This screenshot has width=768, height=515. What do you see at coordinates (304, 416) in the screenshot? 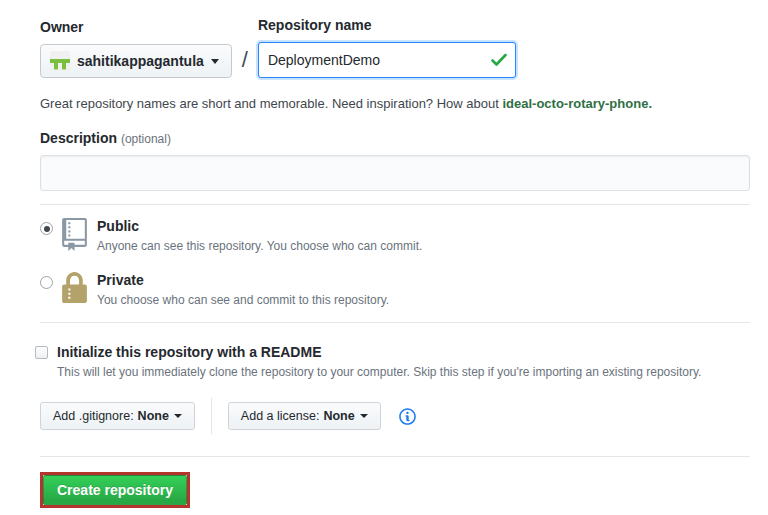
I see `add-license-button: Add a license: None` at bounding box center [304, 416].